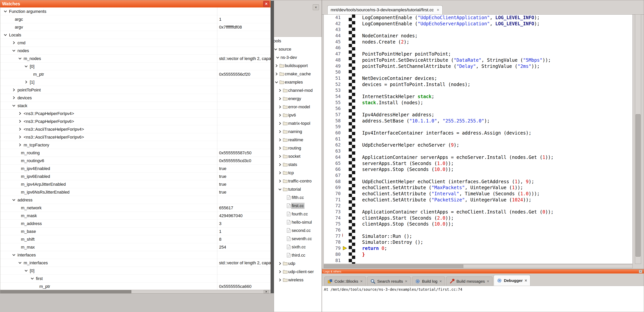 The width and height of the screenshot is (644, 312). I want to click on line-number: 75, so click(332, 224).